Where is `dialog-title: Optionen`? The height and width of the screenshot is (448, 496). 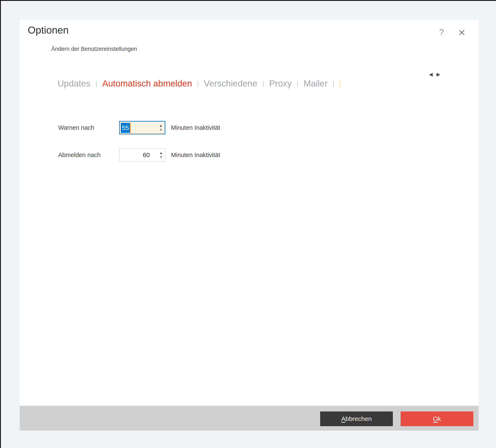
dialog-title: Optionen is located at coordinates (48, 30).